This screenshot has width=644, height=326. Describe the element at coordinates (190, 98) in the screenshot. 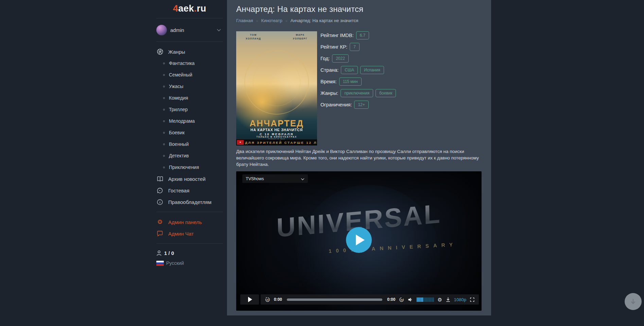

I see `sidebar-item-genre: Комедия` at that location.